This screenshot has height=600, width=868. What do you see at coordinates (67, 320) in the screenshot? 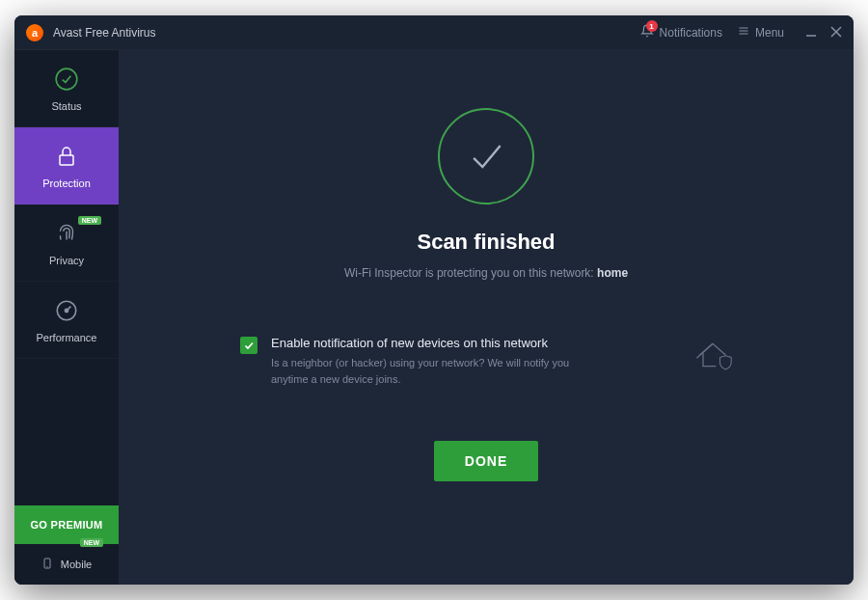
I see `sidebar-item-performance: Performance` at bounding box center [67, 320].